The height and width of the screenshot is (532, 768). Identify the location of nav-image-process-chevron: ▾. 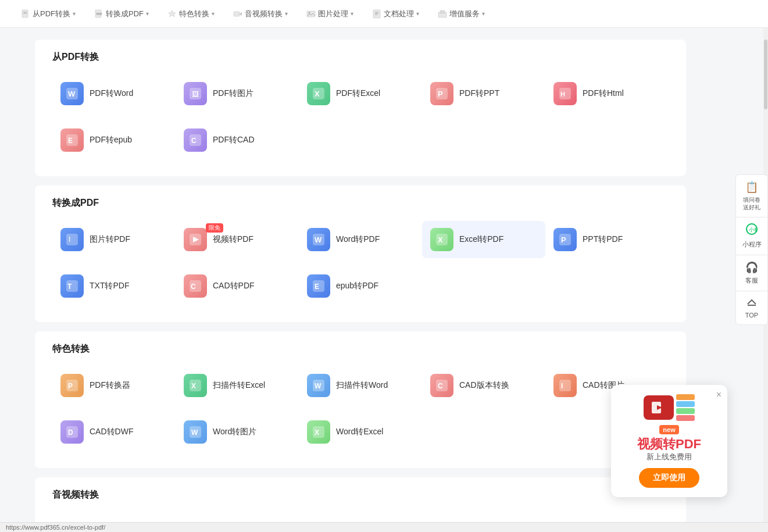
(352, 14).